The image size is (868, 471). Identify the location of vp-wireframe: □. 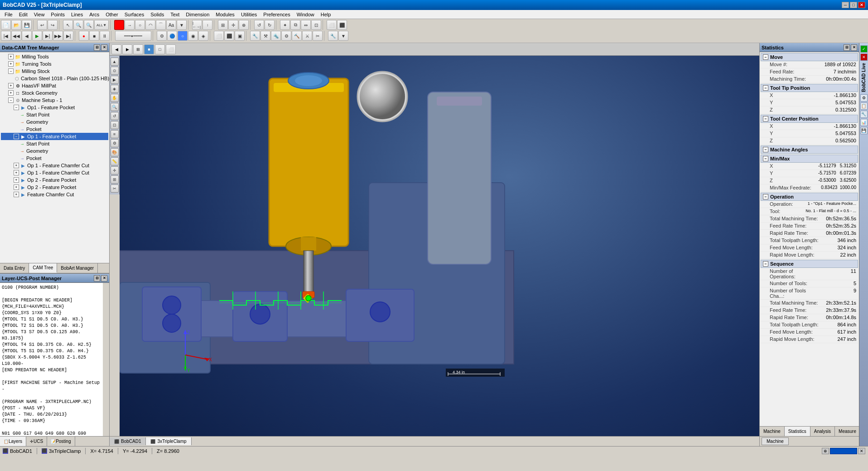
(160, 49).